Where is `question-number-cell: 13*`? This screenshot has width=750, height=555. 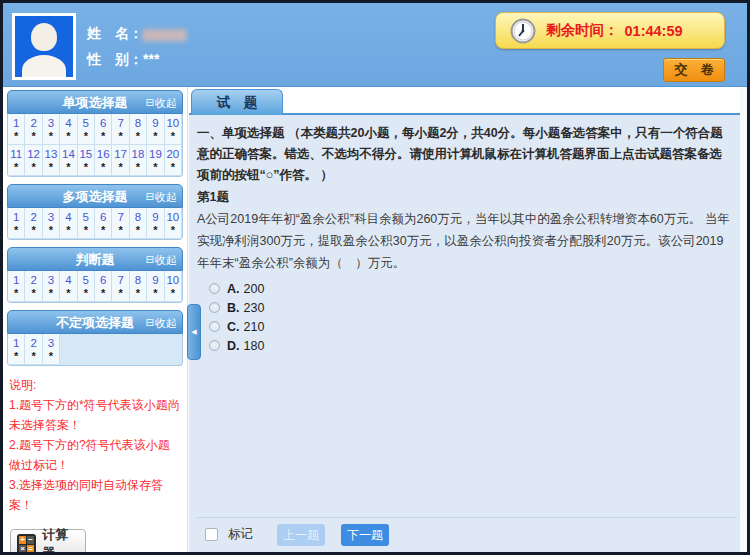
question-number-cell: 13* is located at coordinates (52, 160).